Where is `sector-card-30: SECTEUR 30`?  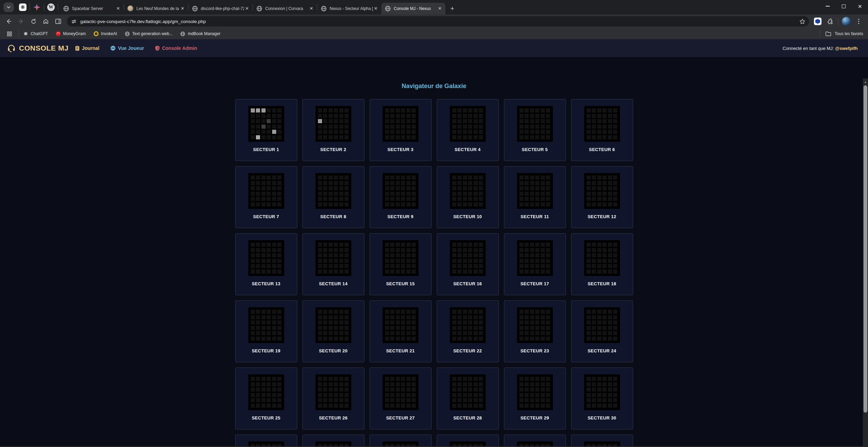 sector-card-30: SECTEUR 30 is located at coordinates (602, 398).